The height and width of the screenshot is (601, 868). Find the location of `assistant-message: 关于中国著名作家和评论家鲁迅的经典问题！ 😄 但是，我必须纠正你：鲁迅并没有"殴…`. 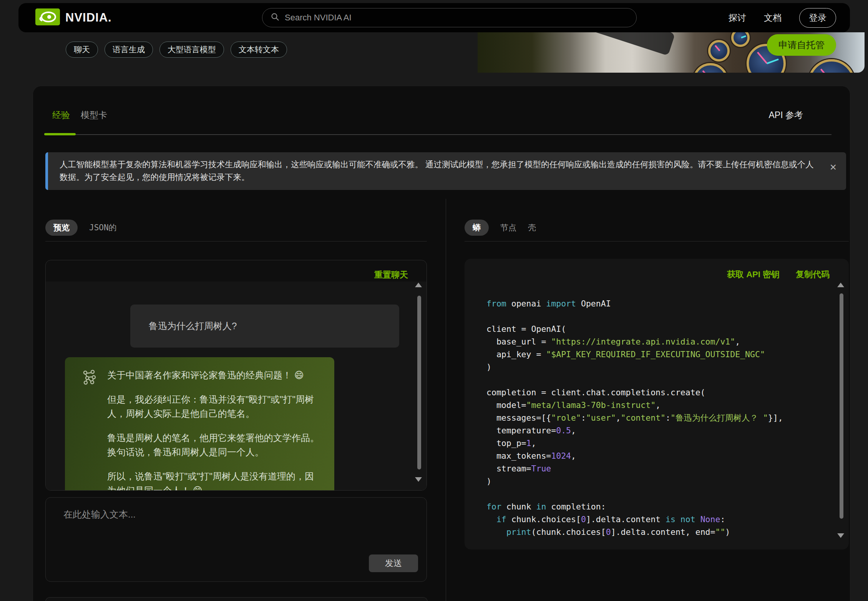

assistant-message: 关于中国著名作家和评论家鲁迅的经典问题！ 😄 但是，我必须纠正你：鲁迅并没有"殴… is located at coordinates (200, 424).